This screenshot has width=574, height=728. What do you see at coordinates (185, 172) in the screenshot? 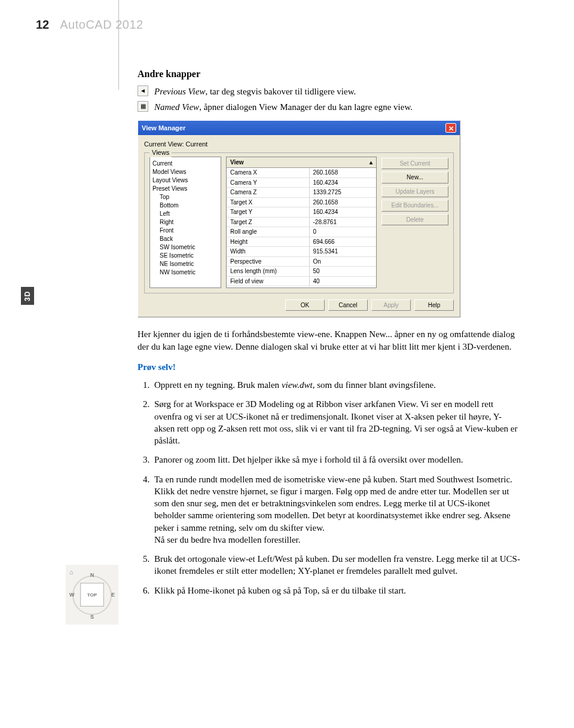
I see `tree-node: Model Views` at bounding box center [185, 172].